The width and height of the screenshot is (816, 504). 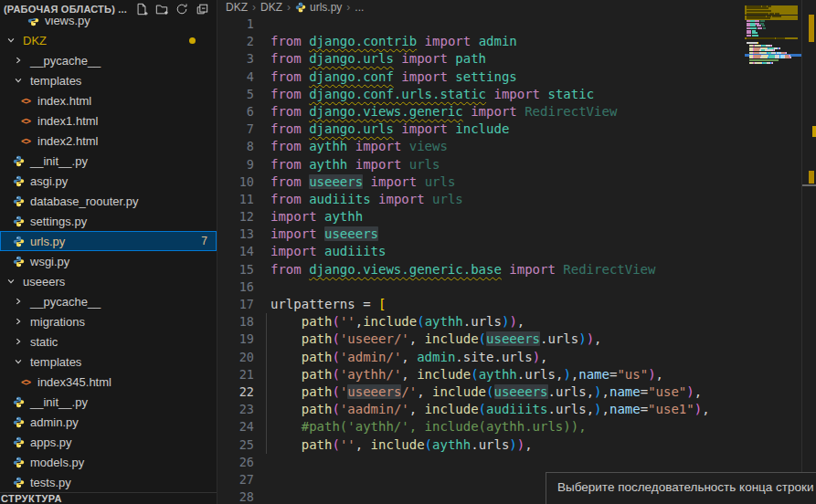 I want to click on tree-item-migrations: migrations, so click(x=108, y=321).